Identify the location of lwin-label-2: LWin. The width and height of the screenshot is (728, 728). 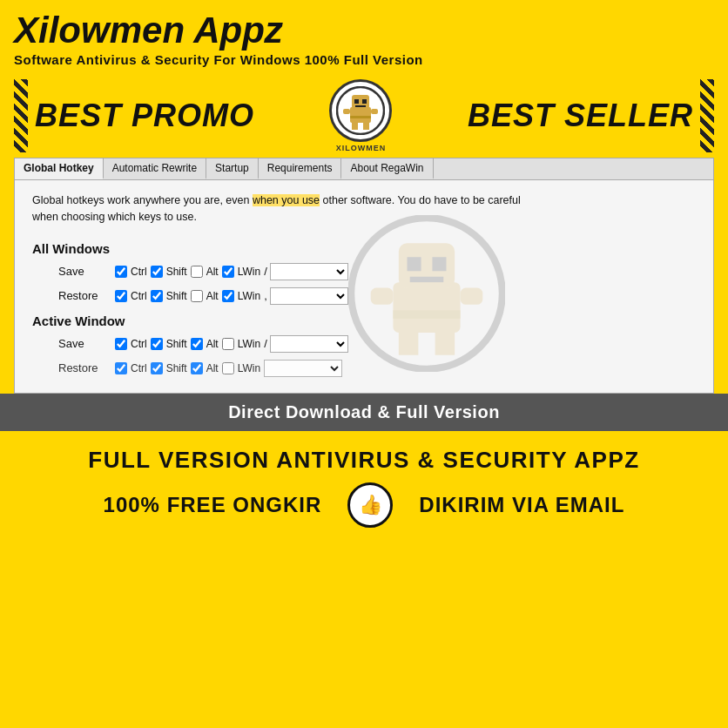
(249, 296).